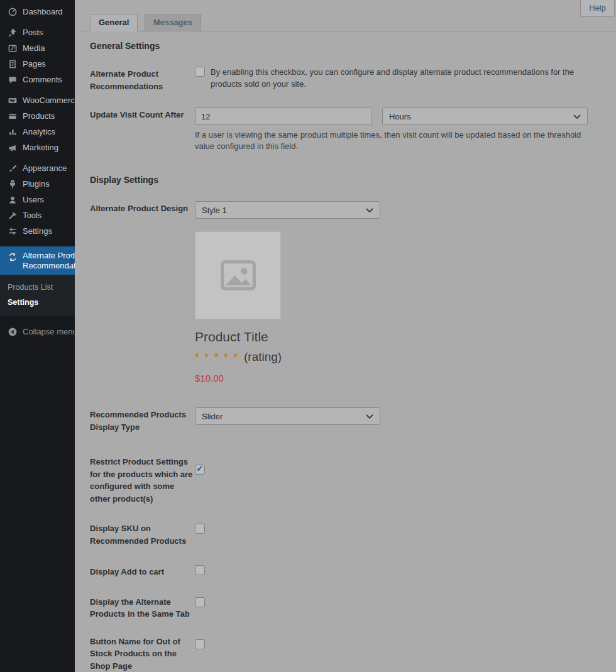 The width and height of the screenshot is (616, 672). Describe the element at coordinates (288, 210) in the screenshot. I see `product-design-select: Style 1` at that location.